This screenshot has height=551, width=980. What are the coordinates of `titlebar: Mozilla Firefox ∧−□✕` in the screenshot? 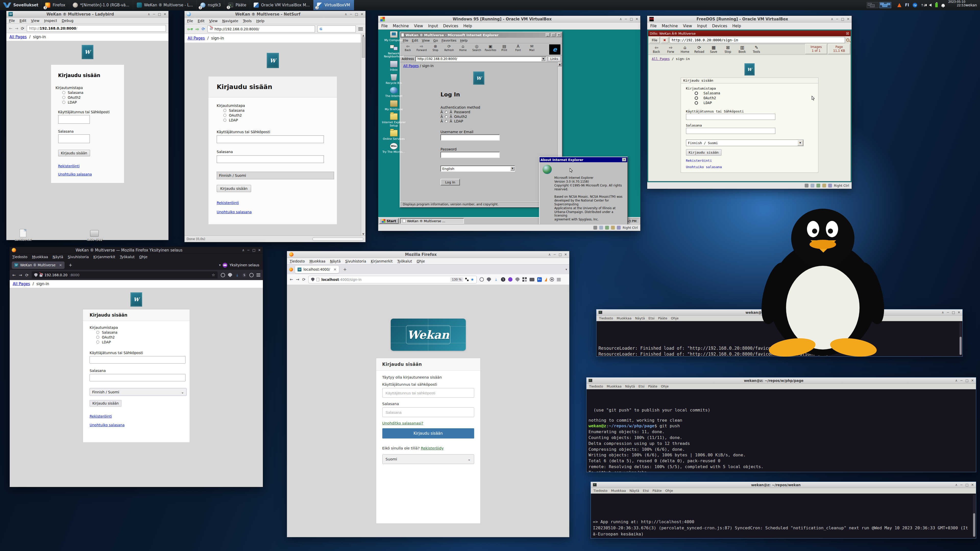 It's located at (428, 255).